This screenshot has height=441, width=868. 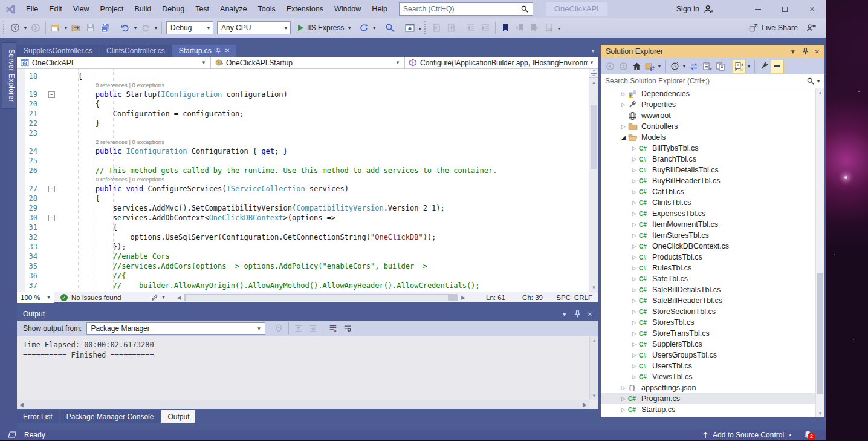 What do you see at coordinates (303, 161) in the screenshot?
I see `code-line: 25` at bounding box center [303, 161].